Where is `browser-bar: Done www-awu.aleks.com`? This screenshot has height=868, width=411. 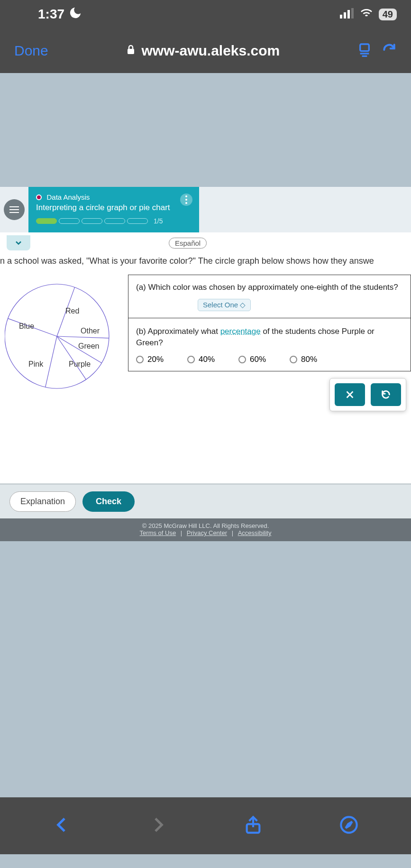
browser-bar: Done www-awu.aleks.com is located at coordinates (206, 51).